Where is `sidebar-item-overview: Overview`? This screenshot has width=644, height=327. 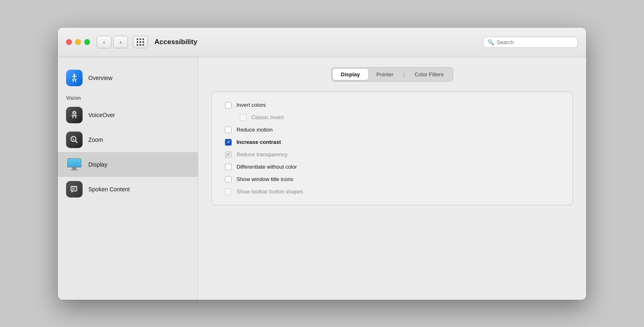
sidebar-item-overview: Overview is located at coordinates (128, 78).